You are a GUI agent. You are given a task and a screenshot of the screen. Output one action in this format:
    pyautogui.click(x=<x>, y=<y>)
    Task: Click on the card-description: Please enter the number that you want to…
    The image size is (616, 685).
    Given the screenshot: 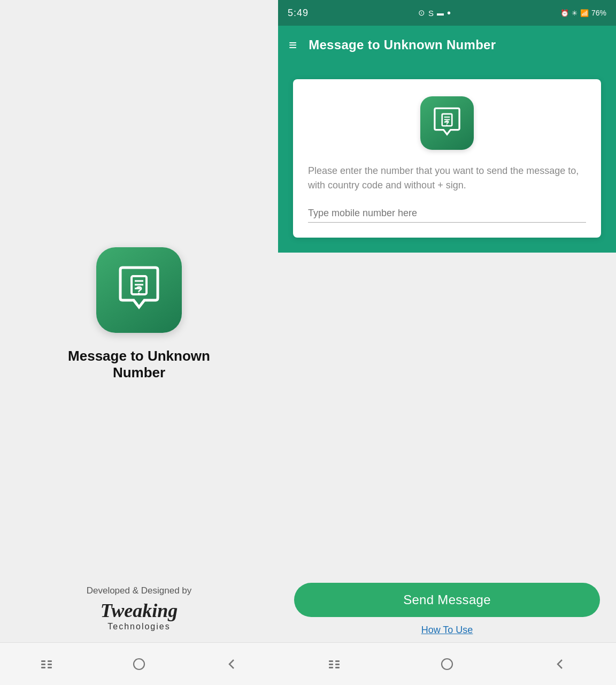 What is the action you would take?
    pyautogui.click(x=447, y=178)
    